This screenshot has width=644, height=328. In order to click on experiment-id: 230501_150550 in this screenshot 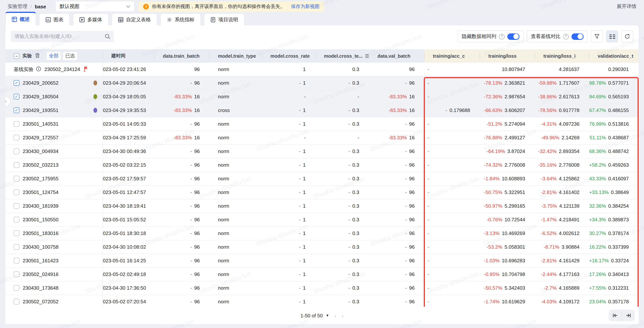, I will do `click(40, 220)`.